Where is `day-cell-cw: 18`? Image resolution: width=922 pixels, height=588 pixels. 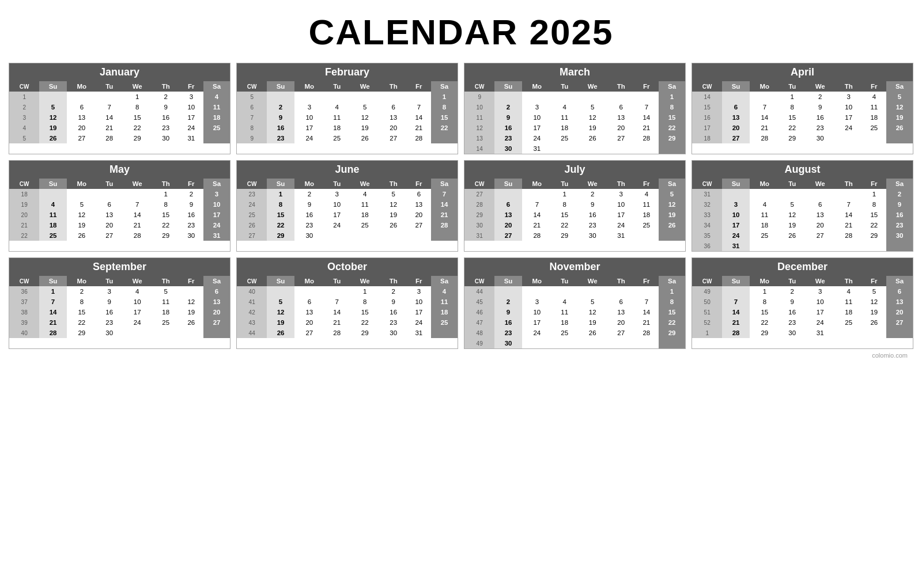 day-cell-cw: 18 is located at coordinates (24, 194).